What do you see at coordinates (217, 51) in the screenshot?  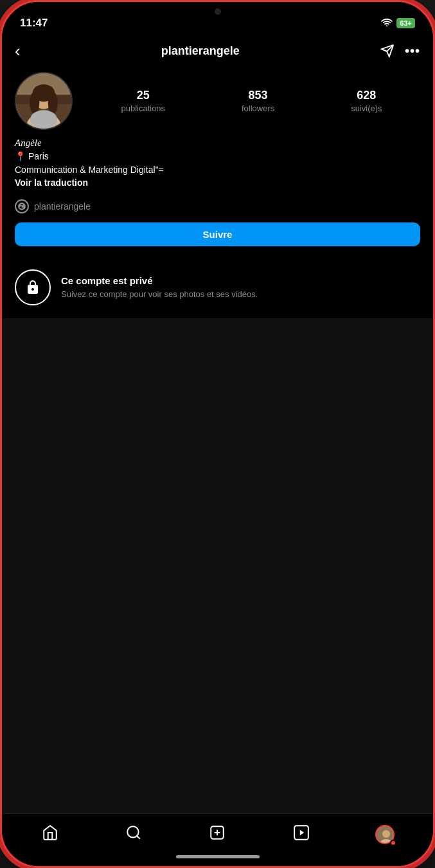 I see `top-nav: ‹ plantierangele •••` at bounding box center [217, 51].